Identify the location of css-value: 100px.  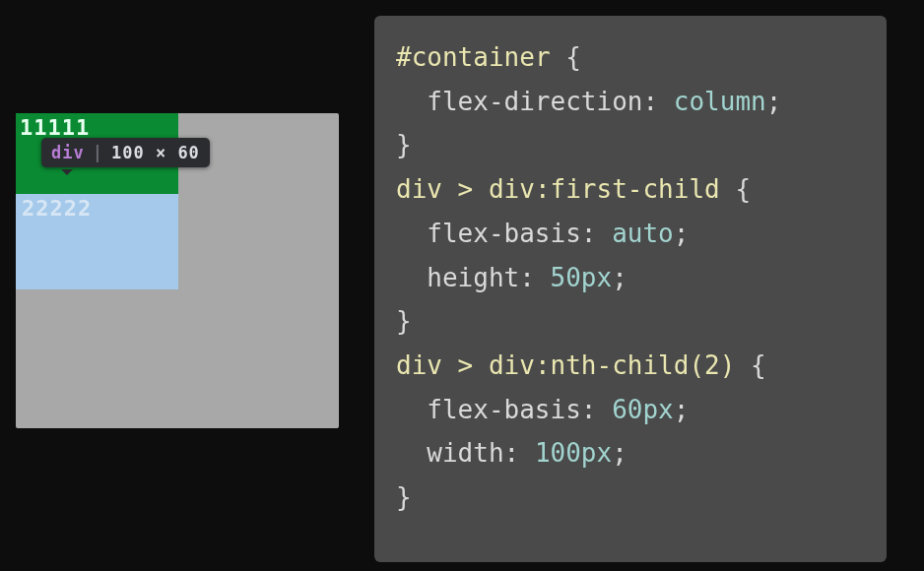
(573, 453).